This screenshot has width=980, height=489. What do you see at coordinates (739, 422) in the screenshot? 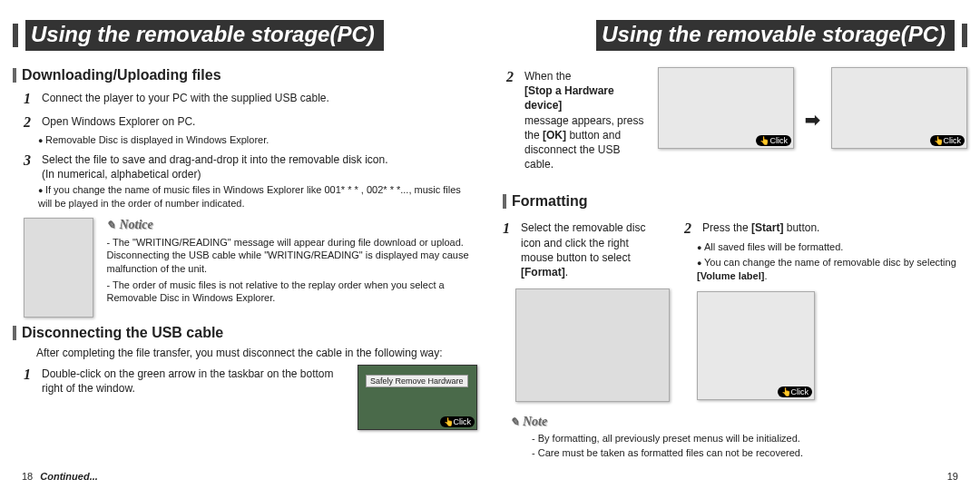
I see `note-label: ✎Note` at bounding box center [739, 422].